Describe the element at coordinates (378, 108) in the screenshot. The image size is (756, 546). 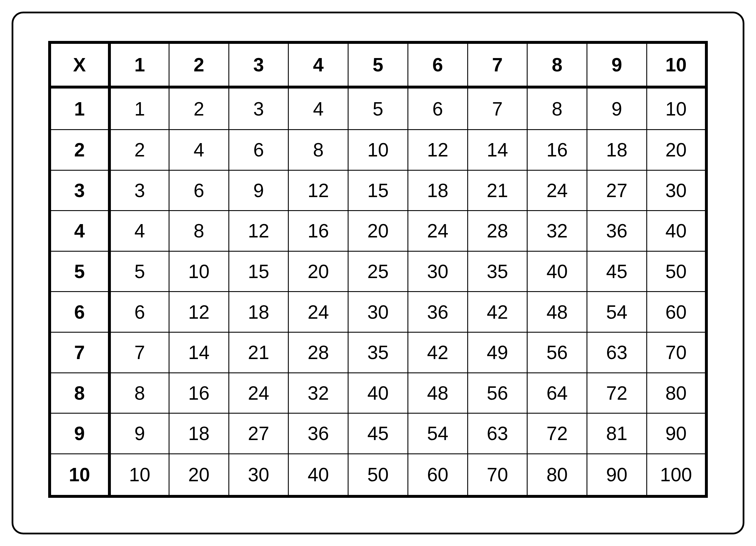
I see `cell: 5` at that location.